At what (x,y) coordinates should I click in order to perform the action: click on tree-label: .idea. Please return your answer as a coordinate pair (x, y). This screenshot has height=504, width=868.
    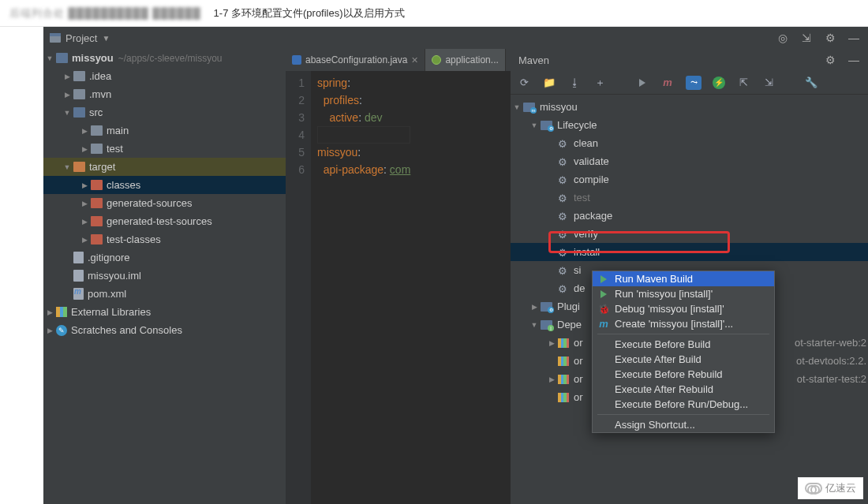
    Looking at the image, I should click on (100, 76).